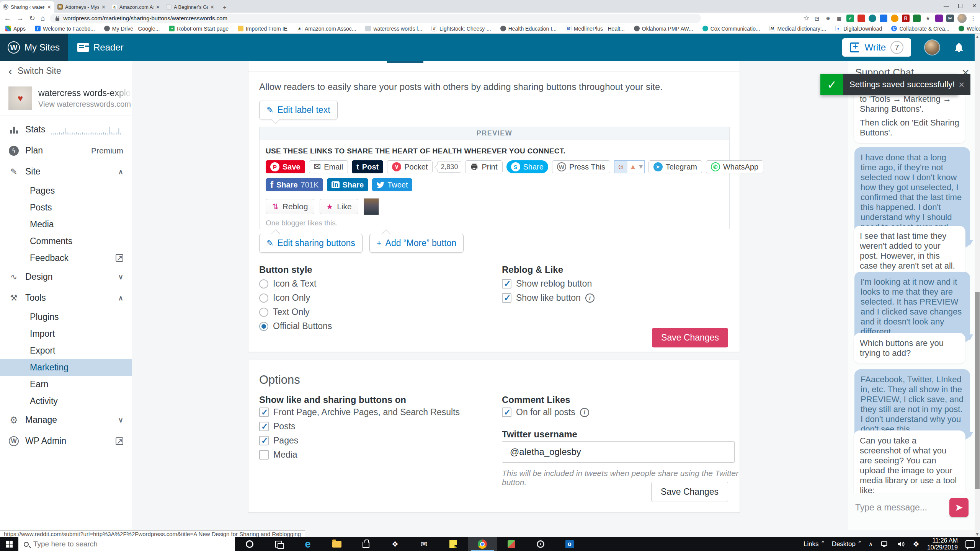 This screenshot has width=980, height=551. Describe the element at coordinates (974, 6) in the screenshot. I see `close-icon: ✕` at that location.